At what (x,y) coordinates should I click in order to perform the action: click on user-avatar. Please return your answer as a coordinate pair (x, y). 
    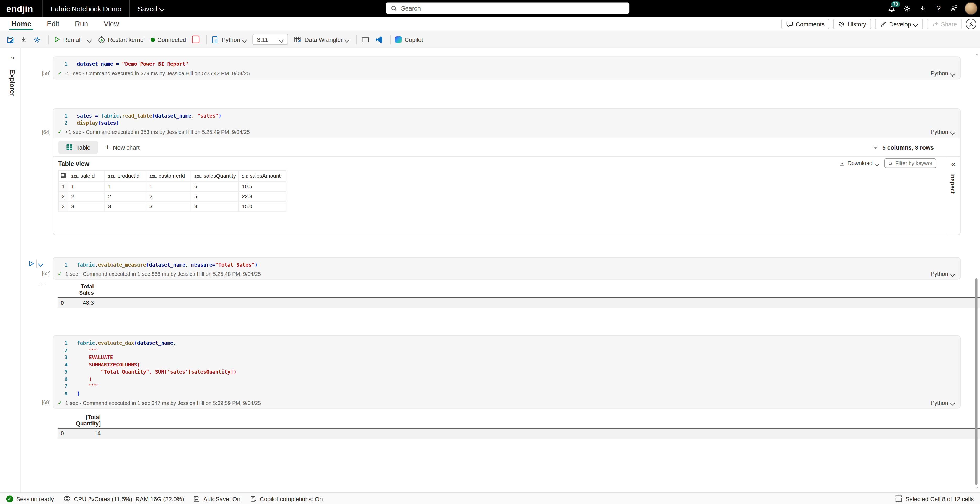
    Looking at the image, I should click on (971, 8).